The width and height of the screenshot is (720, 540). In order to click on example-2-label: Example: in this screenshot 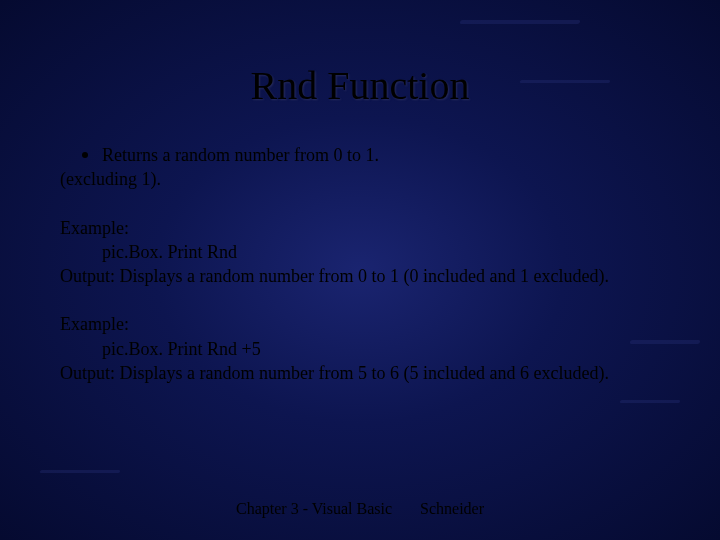, I will do `click(360, 324)`.